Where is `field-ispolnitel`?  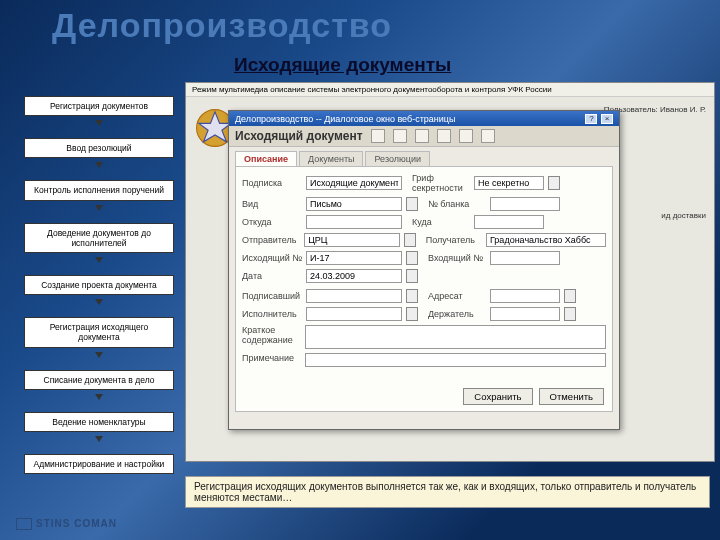 field-ispolnitel is located at coordinates (354, 314).